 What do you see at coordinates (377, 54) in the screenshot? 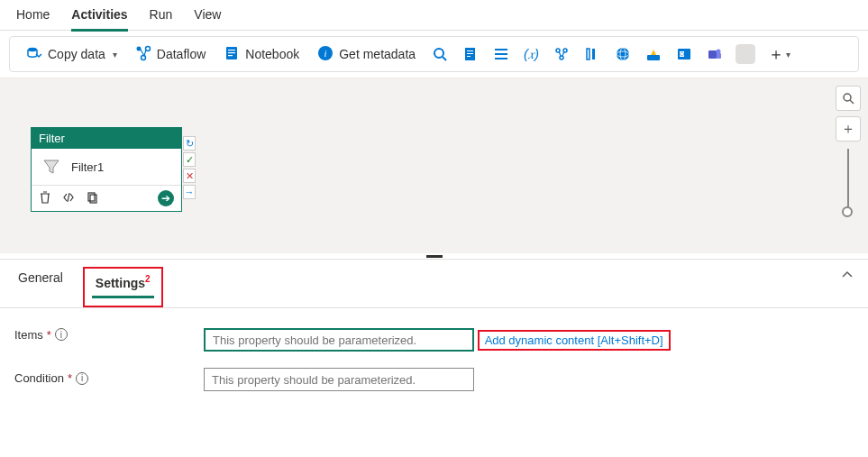
I see `get-metadata-label: Get metadata` at bounding box center [377, 54].